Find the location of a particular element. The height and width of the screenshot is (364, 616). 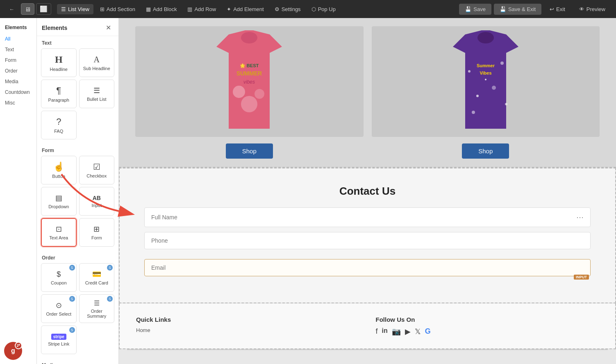

add-element-button: ✦ Add Element is located at coordinates (245, 9).